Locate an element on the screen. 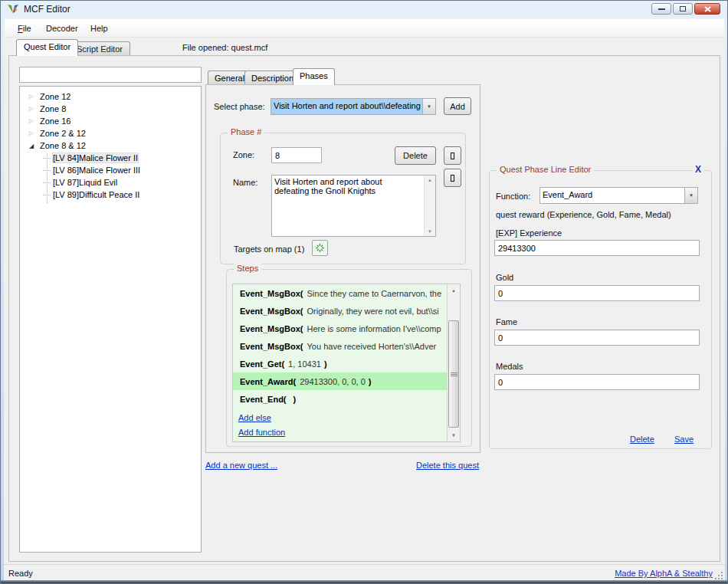 This screenshot has height=584, width=728. close-icon is located at coordinates (708, 9).